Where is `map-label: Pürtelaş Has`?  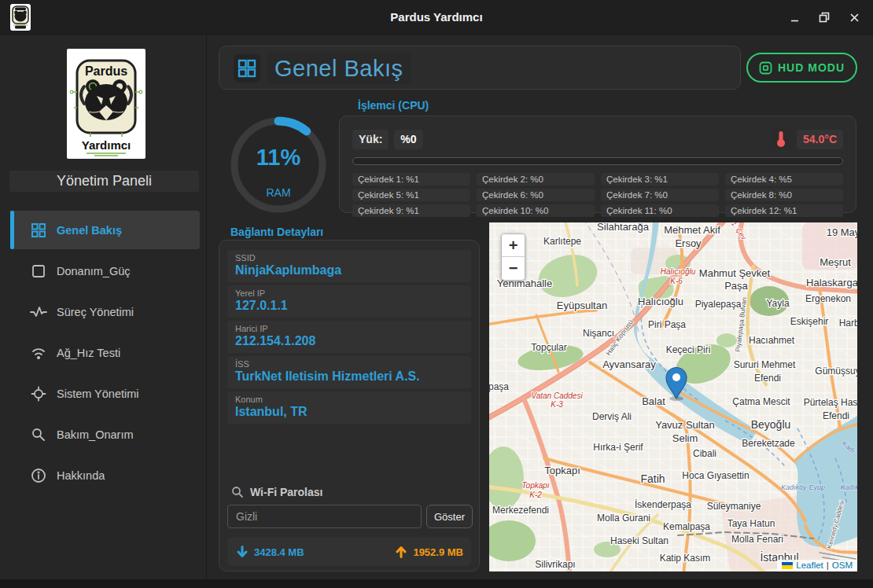 map-label: Pürtelaş Has is located at coordinates (831, 402).